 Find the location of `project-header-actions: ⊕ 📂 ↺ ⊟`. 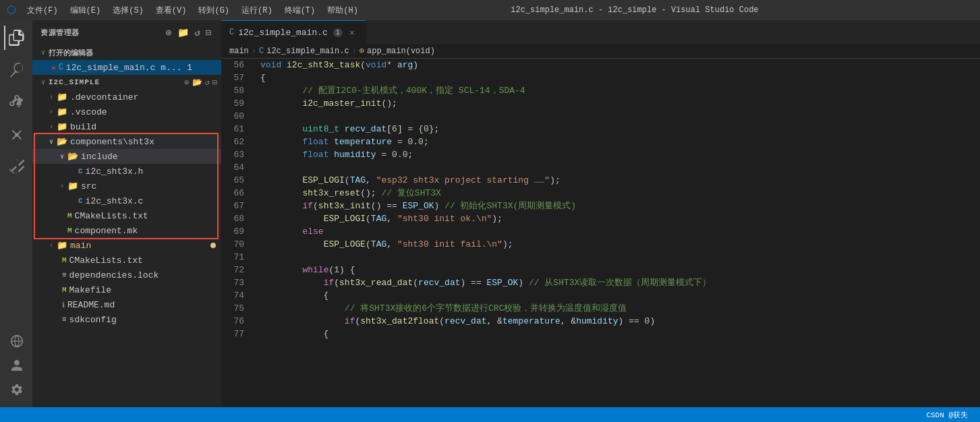

project-header-actions: ⊕ 📂 ↺ ⊟ is located at coordinates (201, 82).